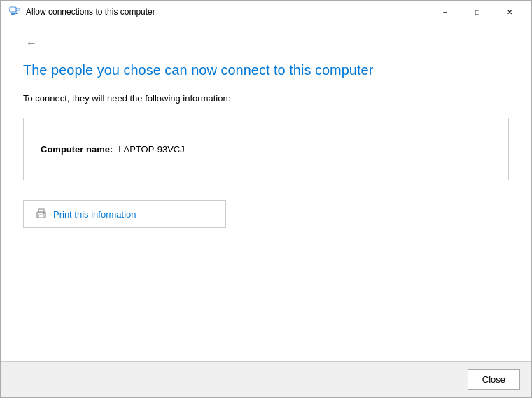  I want to click on window-close-button: ✕, so click(510, 12).